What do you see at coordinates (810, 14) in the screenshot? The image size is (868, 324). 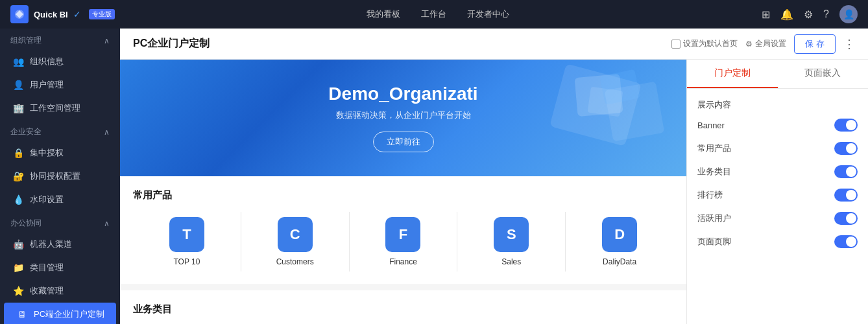 I see `top-nav-right: ⊞ 🔔 ⚙ ? 👤` at bounding box center [810, 14].